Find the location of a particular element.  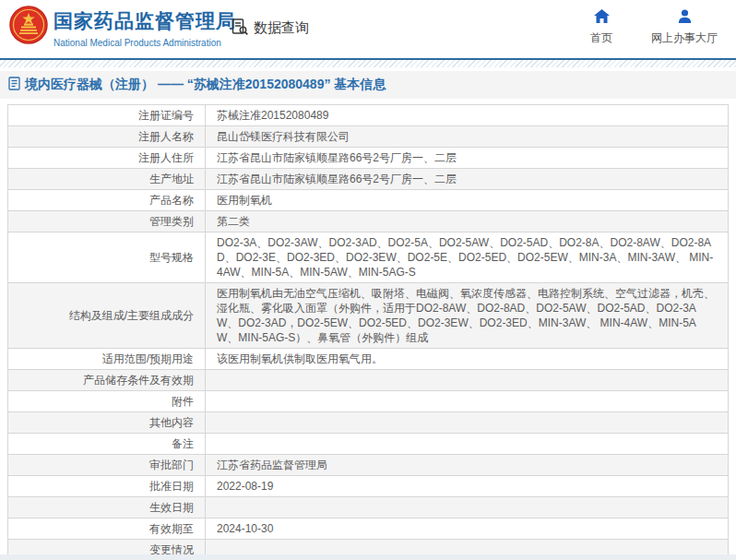

row-value: 昆山岱镁医疗科技有限公司 is located at coordinates (467, 137).